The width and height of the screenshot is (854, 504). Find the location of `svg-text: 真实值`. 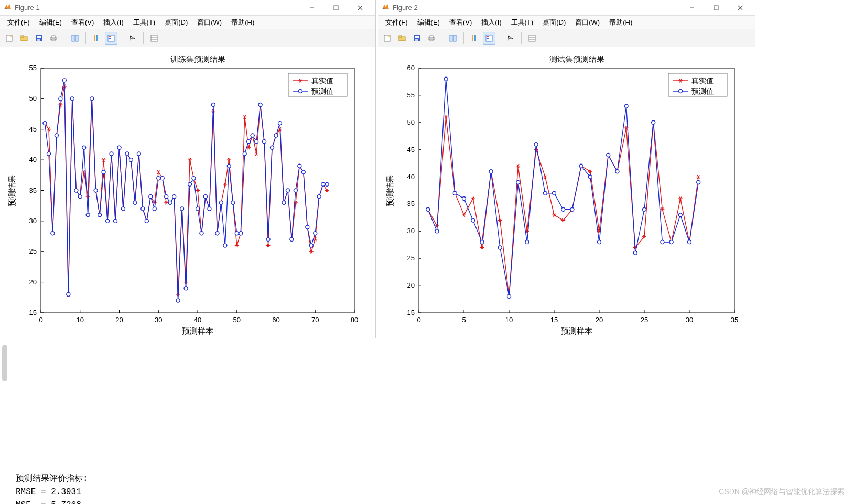

svg-text: 真实值 is located at coordinates (702, 81).